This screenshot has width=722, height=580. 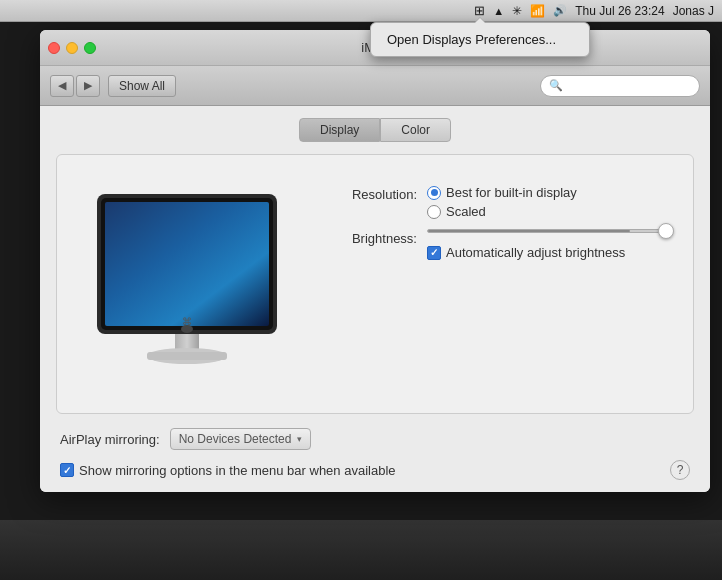 I want to click on brightness-slider-fill, so click(x=529, y=231).